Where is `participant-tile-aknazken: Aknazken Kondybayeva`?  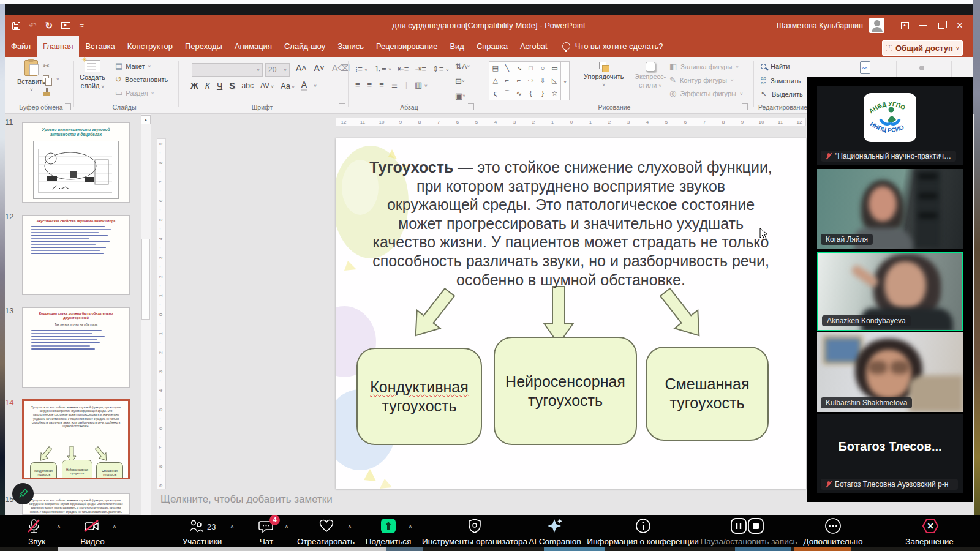 participant-tile-aknazken: Aknazken Kondybayeva is located at coordinates (890, 291).